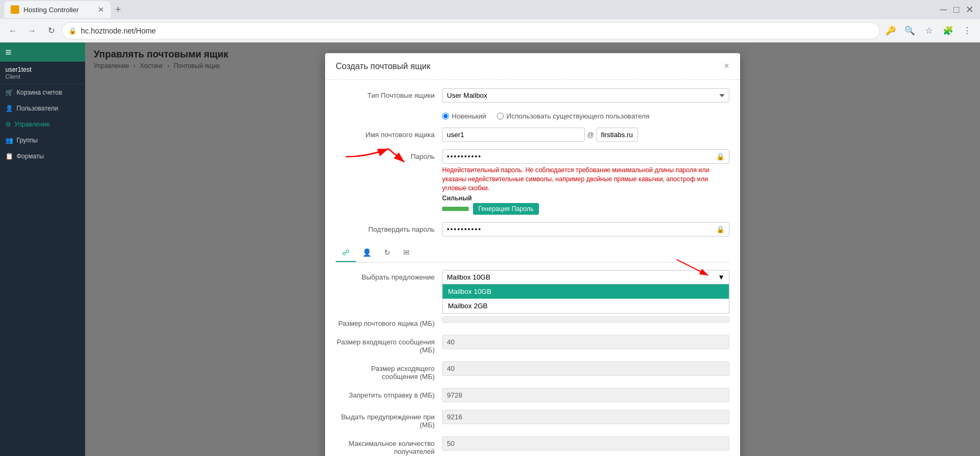 The width and height of the screenshot is (980, 456). What do you see at coordinates (533, 96) in the screenshot?
I see `form-row-mailbox-type: Тип Почтовые ящики User Mailbox` at bounding box center [533, 96].